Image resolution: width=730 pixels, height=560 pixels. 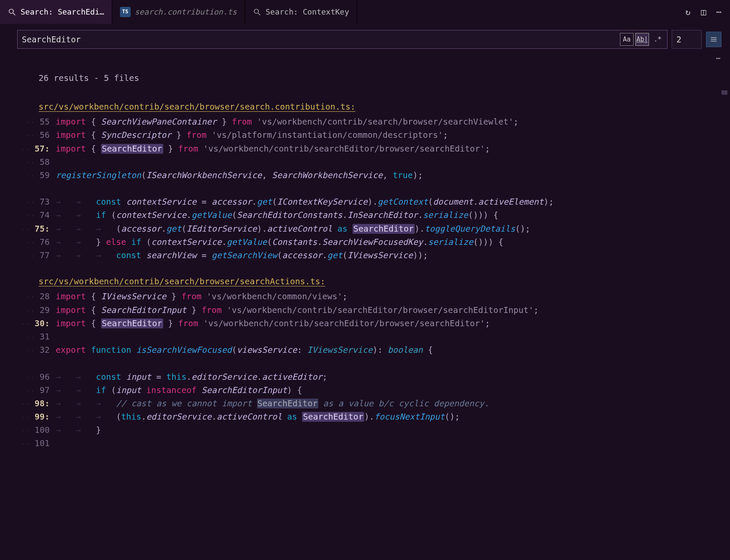 What do you see at coordinates (28, 417) in the screenshot?
I see `line-gutter: ·· 99:` at bounding box center [28, 417].